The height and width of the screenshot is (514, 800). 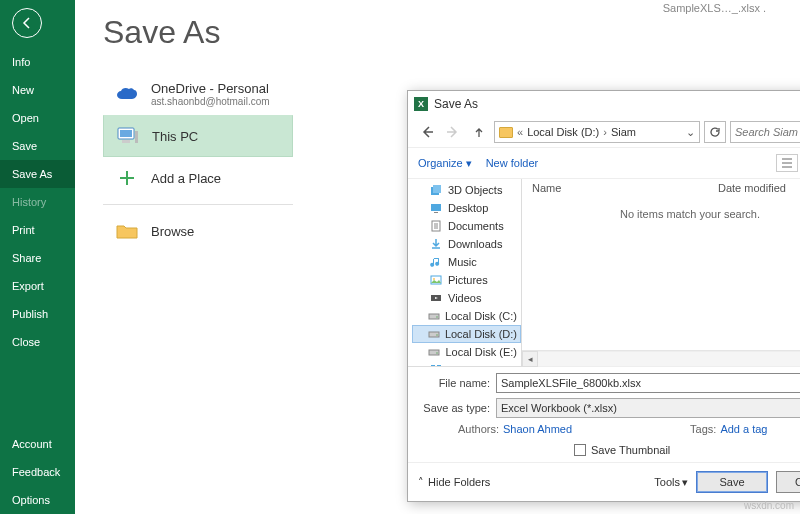 What do you see at coordinates (27, 23) in the screenshot?
I see `back-button` at bounding box center [27, 23].